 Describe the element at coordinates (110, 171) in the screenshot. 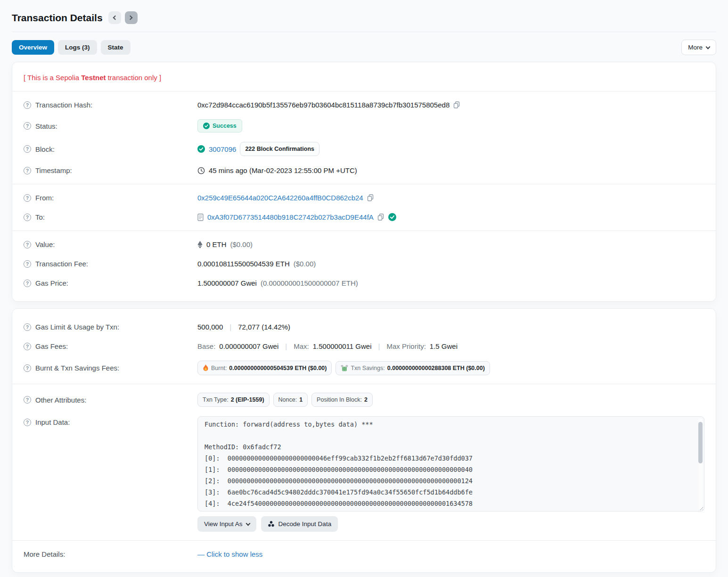

I see `timestamp-label: ? Timestamp:` at that location.